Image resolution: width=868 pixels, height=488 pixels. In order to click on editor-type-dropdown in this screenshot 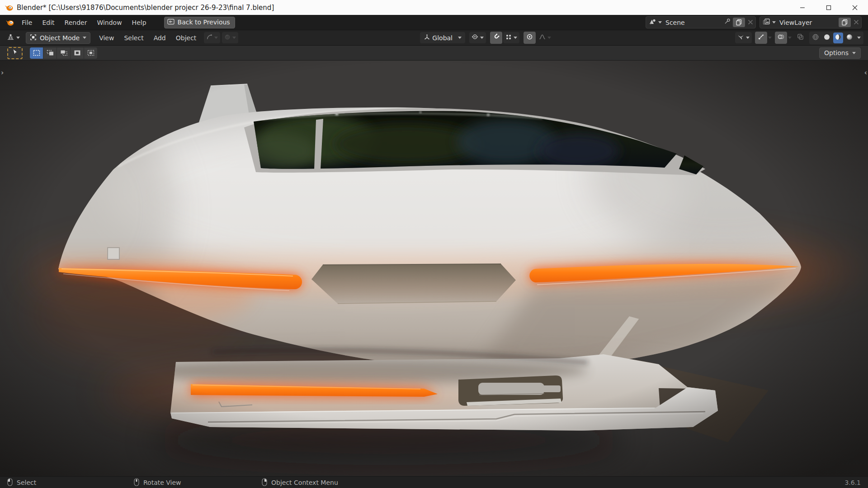, I will do `click(14, 38)`.